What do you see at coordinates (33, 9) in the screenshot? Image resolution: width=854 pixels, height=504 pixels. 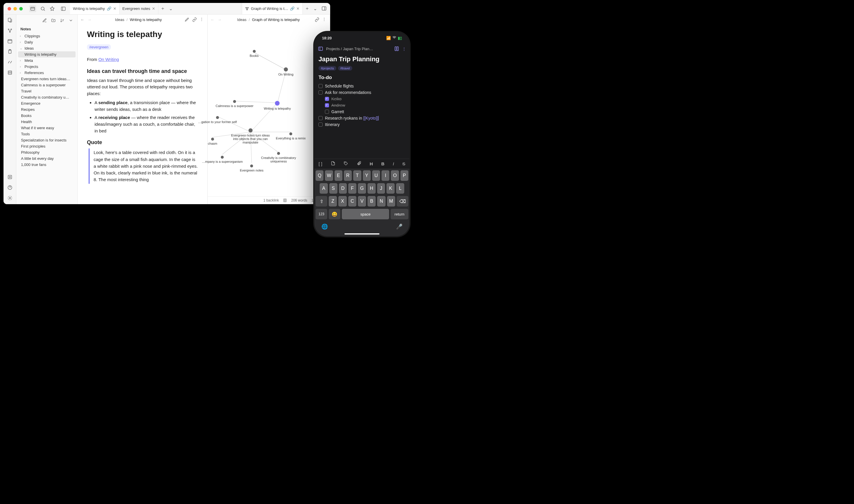 I see `file-browser-icon` at bounding box center [33, 9].